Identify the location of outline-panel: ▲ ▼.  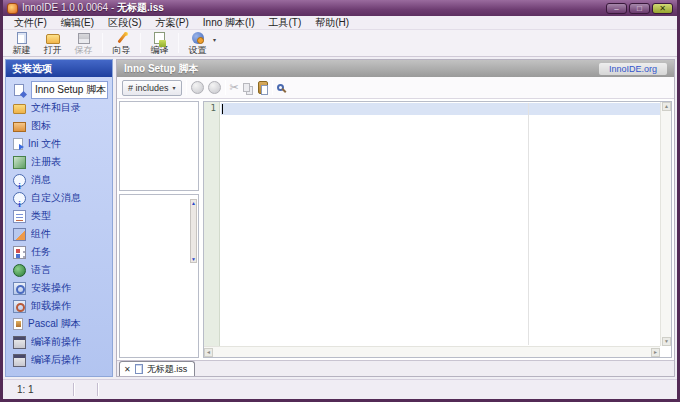
(159, 276).